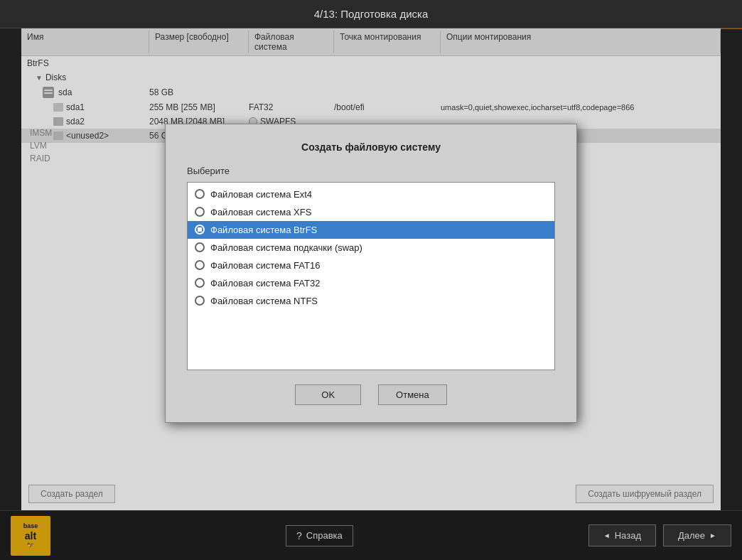 This screenshot has width=742, height=560. I want to click on dialog-buttons: OK Отмена, so click(371, 395).